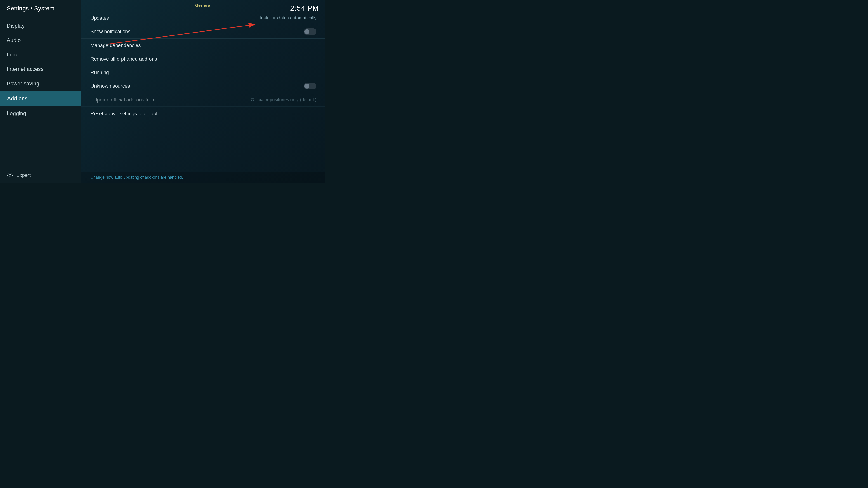  What do you see at coordinates (40, 55) in the screenshot?
I see `sidebar-item-input: Input` at bounding box center [40, 55].